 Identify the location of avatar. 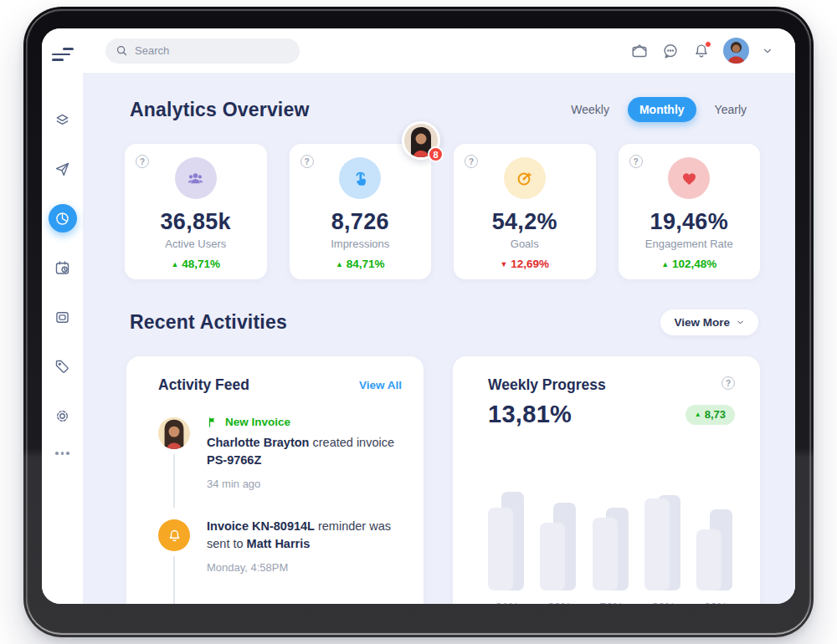
(174, 433).